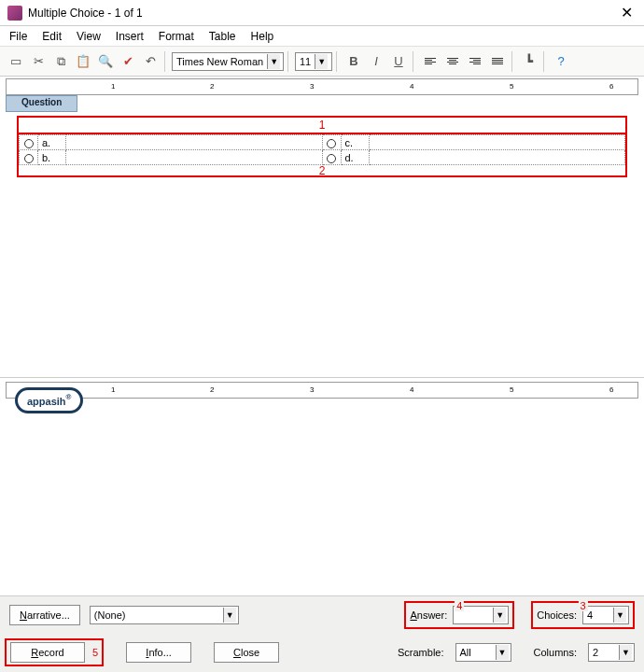 The width and height of the screenshot is (644, 672). What do you see at coordinates (323, 13) in the screenshot?
I see `window-title: Multiple Choice - 1 of 1` at bounding box center [323, 13].